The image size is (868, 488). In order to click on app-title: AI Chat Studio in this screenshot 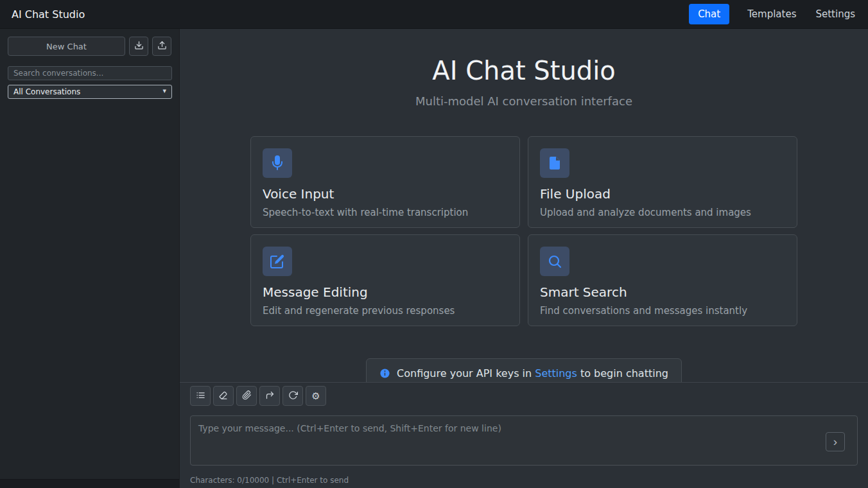, I will do `click(48, 14)`.